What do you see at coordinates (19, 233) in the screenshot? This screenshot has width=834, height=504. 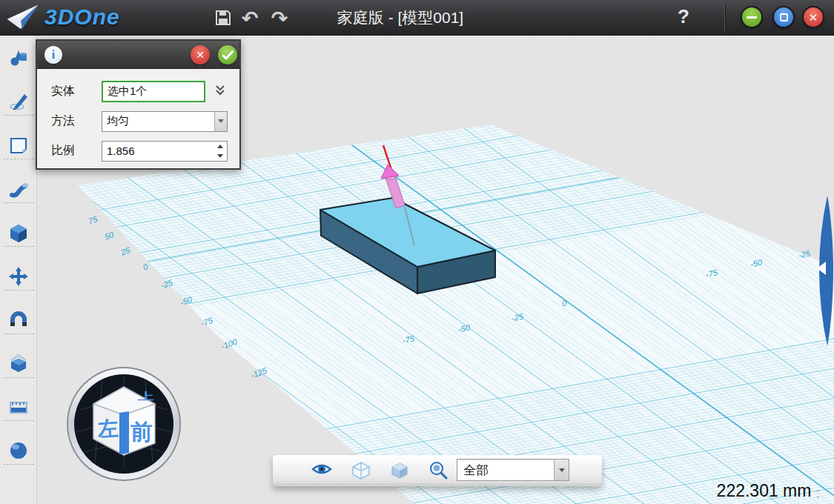 I see `solid-feature-icon` at bounding box center [19, 233].